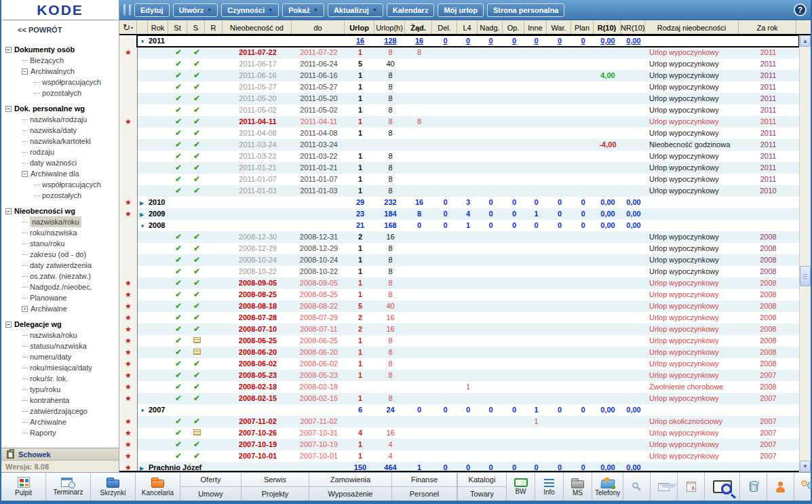  Describe the element at coordinates (60, 82) in the screenshot. I see `sidebar-item-współpracujących: współpracujących` at that location.